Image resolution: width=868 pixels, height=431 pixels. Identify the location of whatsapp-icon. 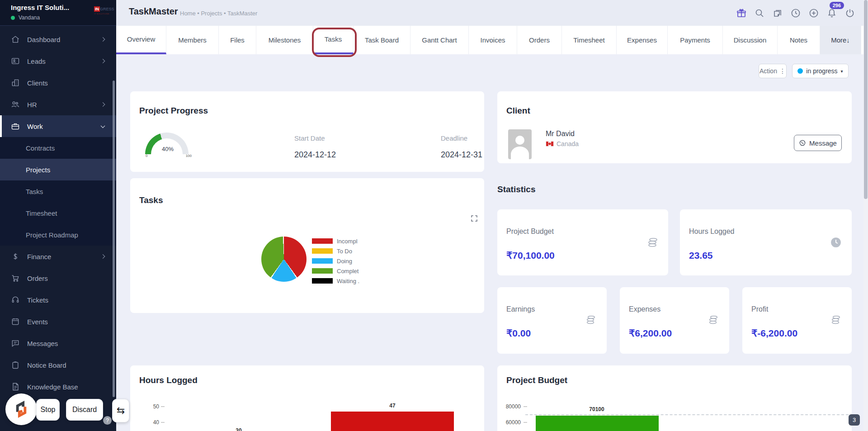
(802, 143).